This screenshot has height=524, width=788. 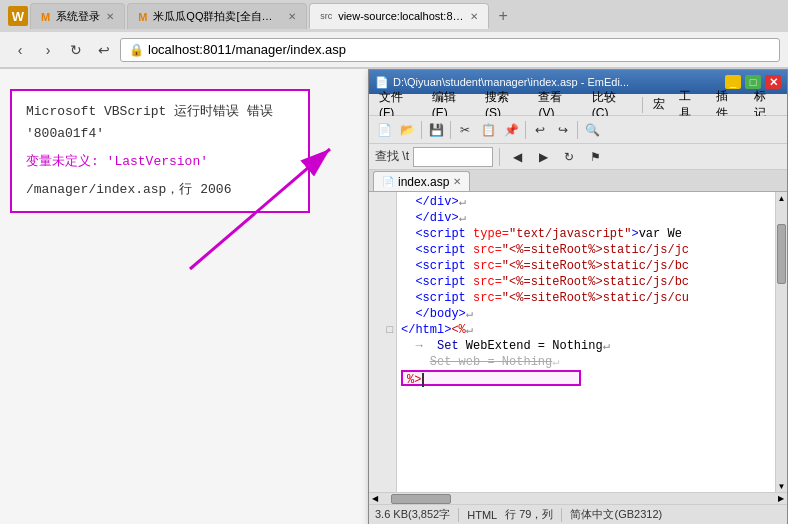 What do you see at coordinates (563, 130) in the screenshot?
I see `toolbar-redo: ↪` at bounding box center [563, 130].